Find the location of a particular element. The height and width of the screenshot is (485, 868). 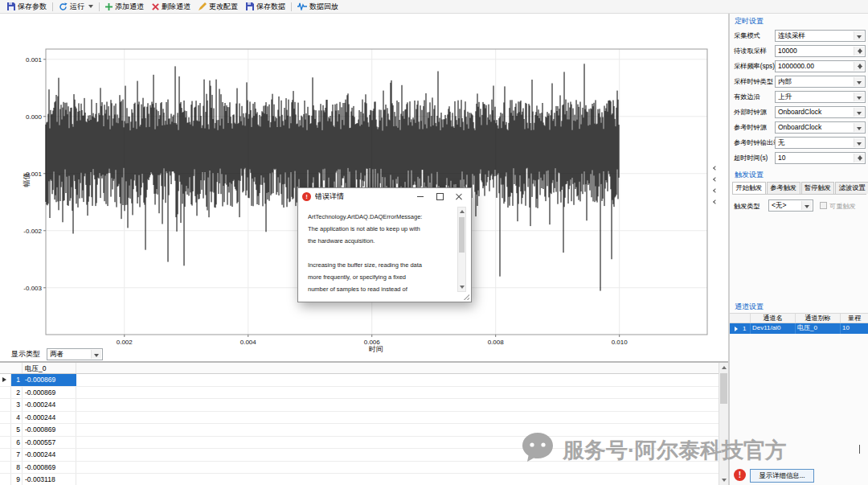

svg-text: 0.008 is located at coordinates (497, 343).